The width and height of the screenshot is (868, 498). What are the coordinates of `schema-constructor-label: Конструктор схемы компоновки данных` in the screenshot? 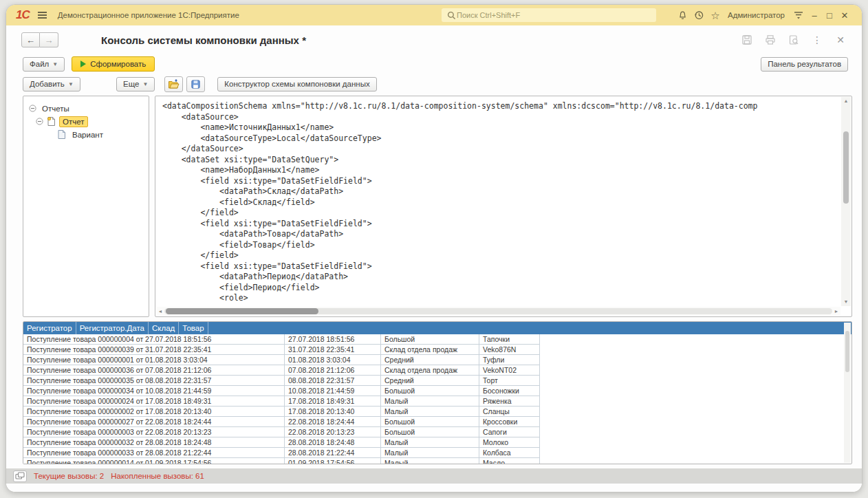 It's located at (297, 84).